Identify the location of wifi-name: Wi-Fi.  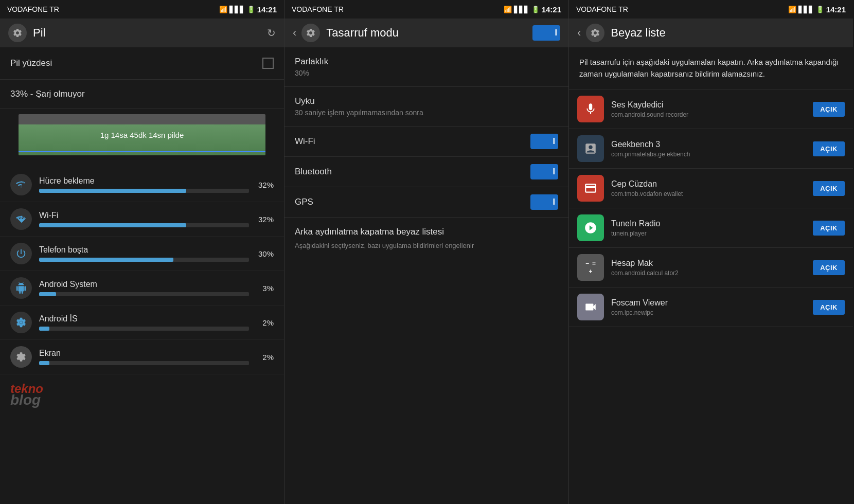
(144, 215).